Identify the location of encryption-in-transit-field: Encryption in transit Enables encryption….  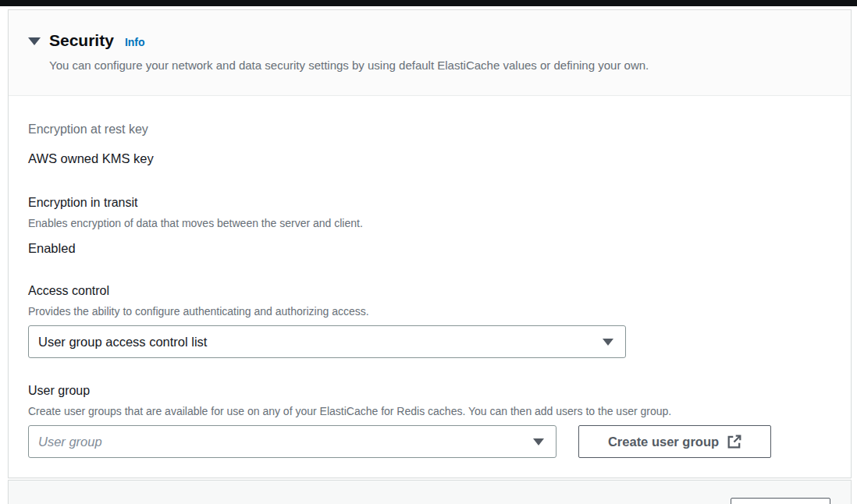
(429, 226).